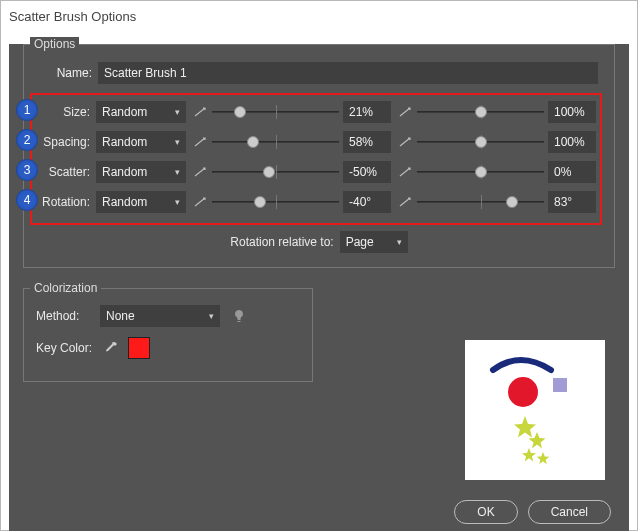  I want to click on key-color-row: Key Color:, so click(168, 348).